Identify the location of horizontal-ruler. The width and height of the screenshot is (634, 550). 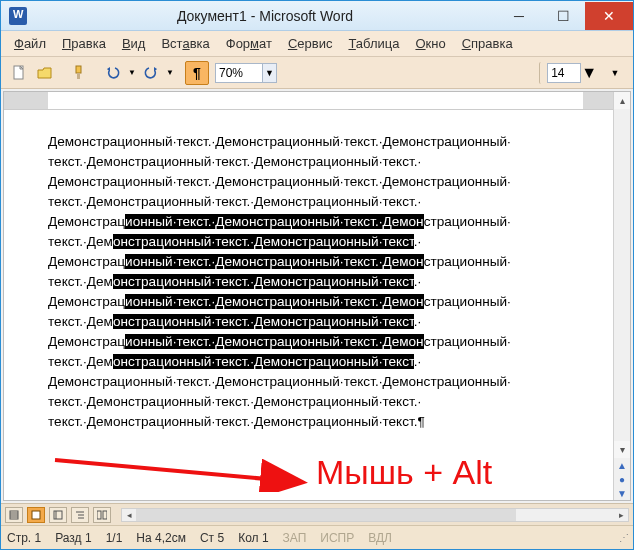
(308, 101).